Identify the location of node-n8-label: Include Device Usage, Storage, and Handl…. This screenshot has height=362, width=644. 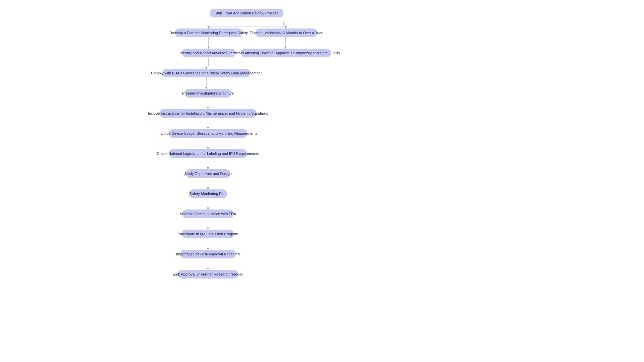
(208, 133).